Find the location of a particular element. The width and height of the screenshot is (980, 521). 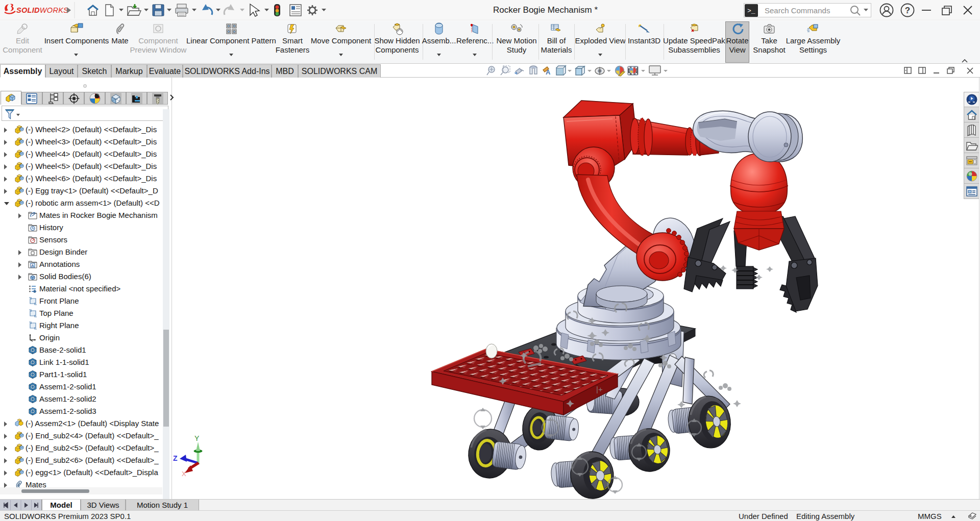

svg-text: X is located at coordinates (184, 474).